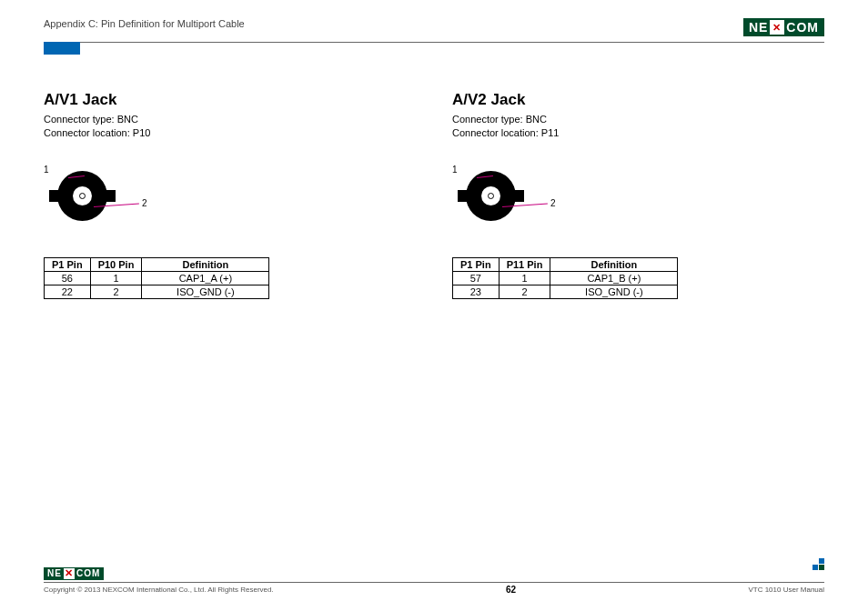 The image size is (868, 611). What do you see at coordinates (818, 565) in the screenshot?
I see `footer-deco-icon` at bounding box center [818, 565].